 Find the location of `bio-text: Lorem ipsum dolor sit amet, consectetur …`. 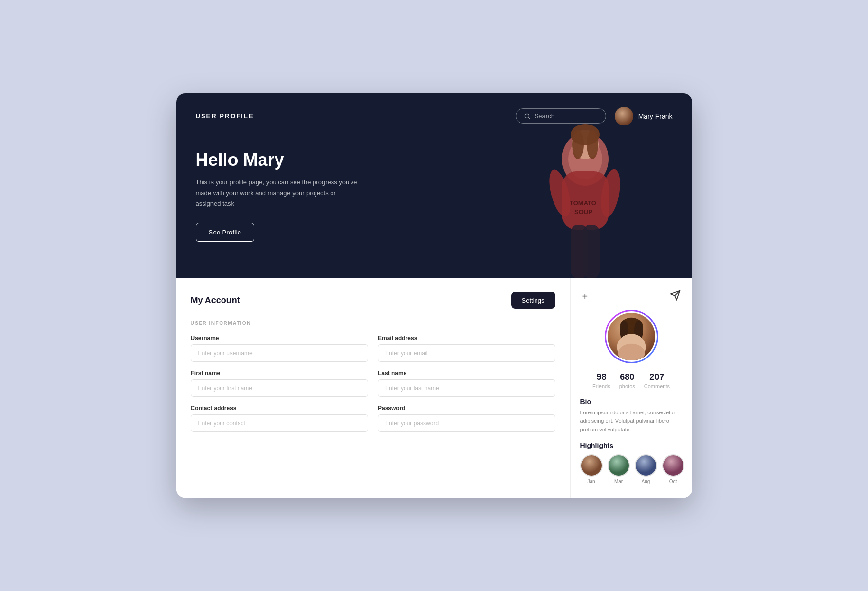

bio-text: Lorem ipsum dolor sit amet, consectetur … is located at coordinates (631, 421).